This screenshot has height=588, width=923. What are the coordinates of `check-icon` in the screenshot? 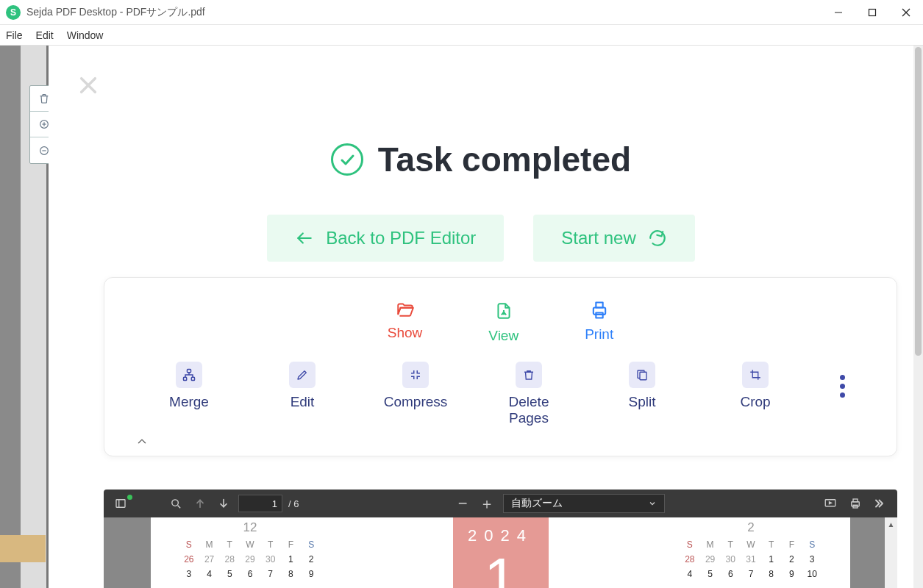 It's located at (347, 159).